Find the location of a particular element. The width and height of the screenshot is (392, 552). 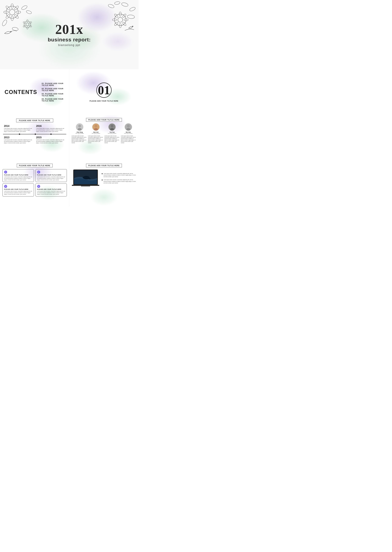

visual-bullet-1: Lorem ipsum dolor sit amet, consectetur … is located at coordinates (119, 175).